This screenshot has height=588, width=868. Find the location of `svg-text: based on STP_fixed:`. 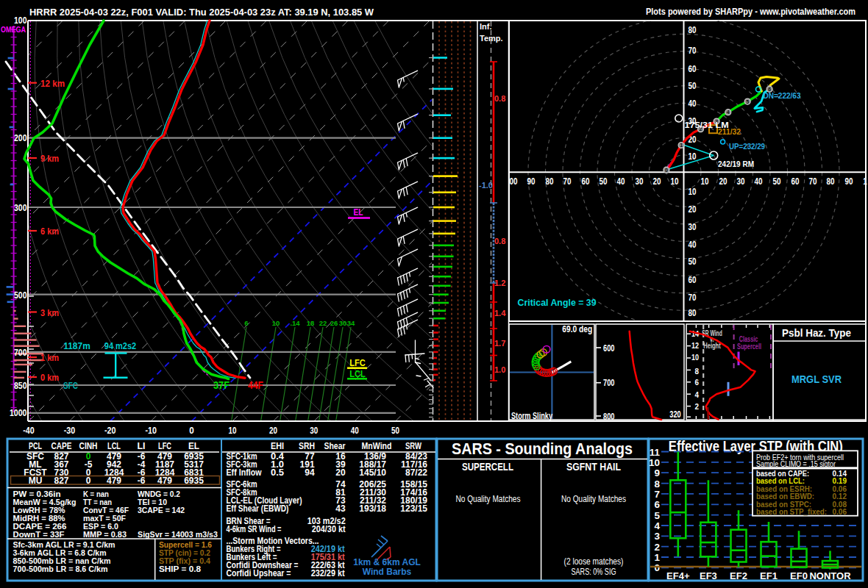

svg-text: based on STP_fixed: is located at coordinates (791, 512).